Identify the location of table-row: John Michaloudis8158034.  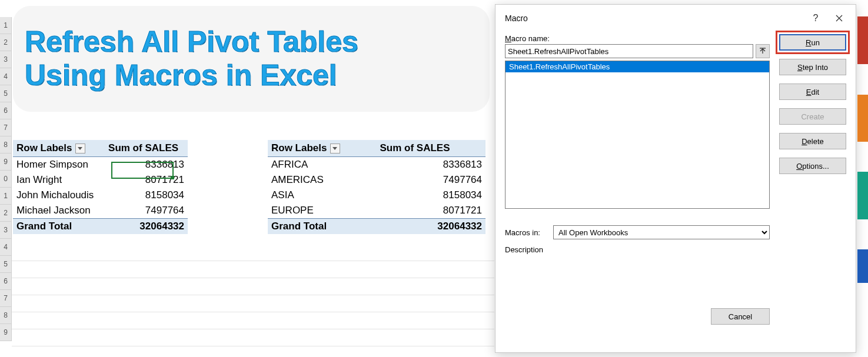
(100, 195).